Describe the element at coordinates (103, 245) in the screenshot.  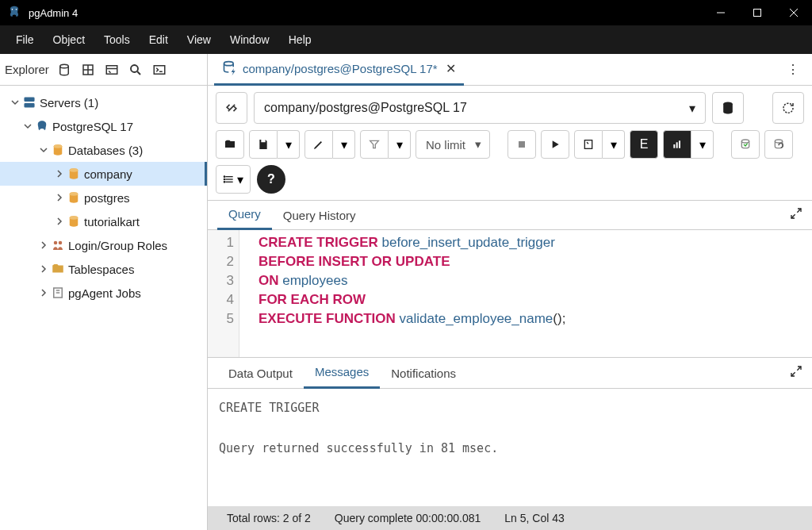
I see `tree-login-roles: Login/Group Roles` at that location.